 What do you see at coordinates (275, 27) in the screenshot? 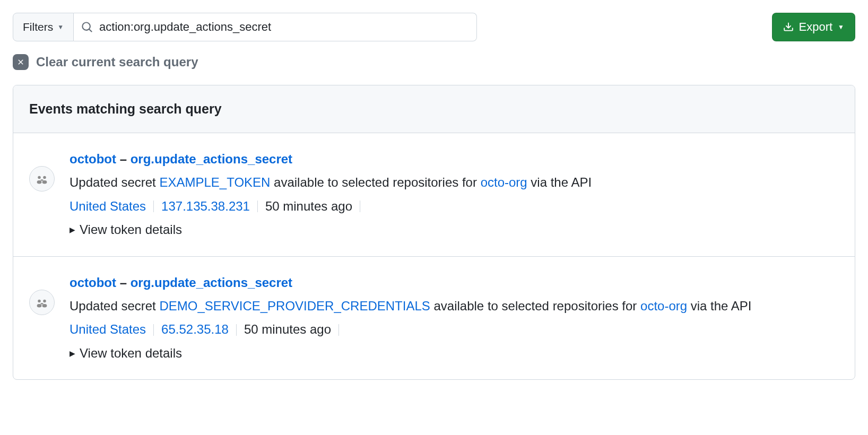
I see `search-field-wrap` at bounding box center [275, 27].